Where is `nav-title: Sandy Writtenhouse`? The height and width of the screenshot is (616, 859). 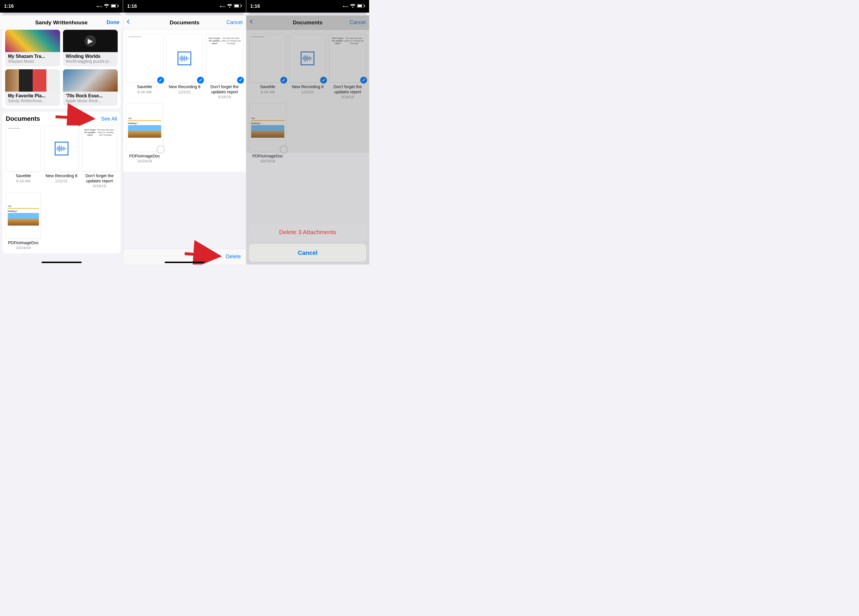
nav-title: Sandy Writtenhouse is located at coordinates (61, 23).